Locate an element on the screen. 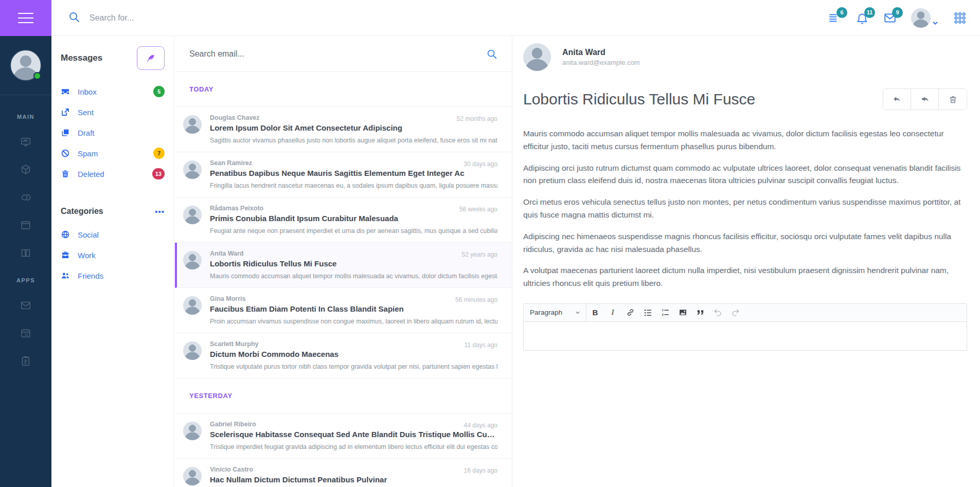 This screenshot has width=980, height=487. folder-deleted: Deleted 13 is located at coordinates (113, 174).